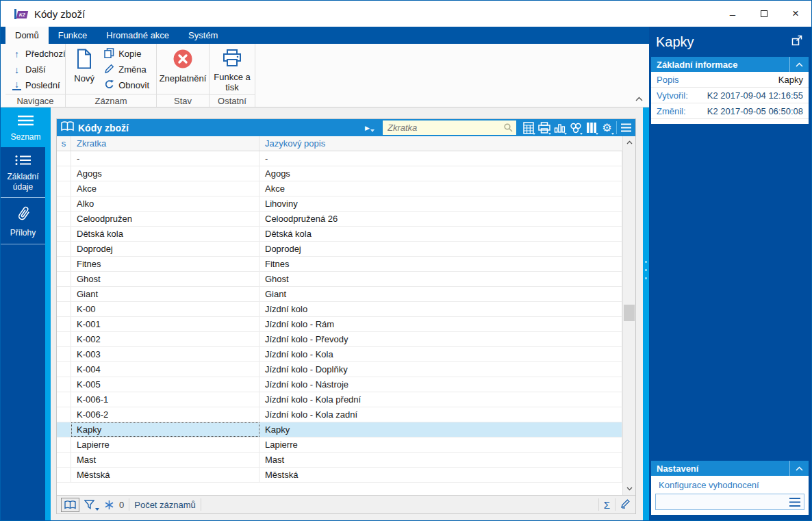 The image size is (812, 521). Describe the element at coordinates (441, 144) in the screenshot. I see `column-header-jazykovy-popis: Jazykový popis` at that location.